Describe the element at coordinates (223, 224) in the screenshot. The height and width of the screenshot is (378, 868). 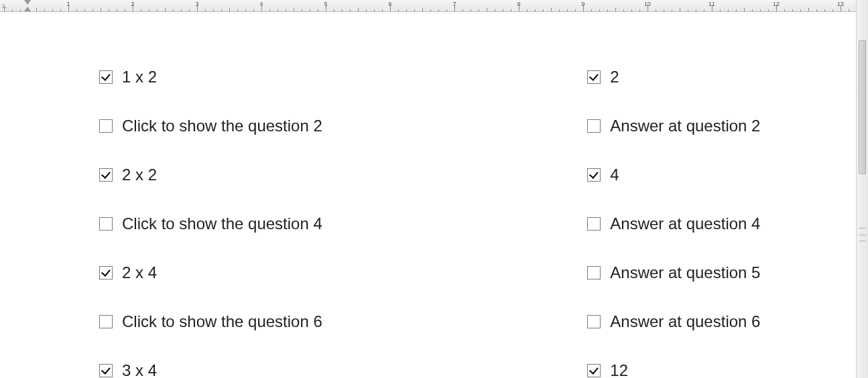
I see `question-label: Click to show the question 4` at that location.